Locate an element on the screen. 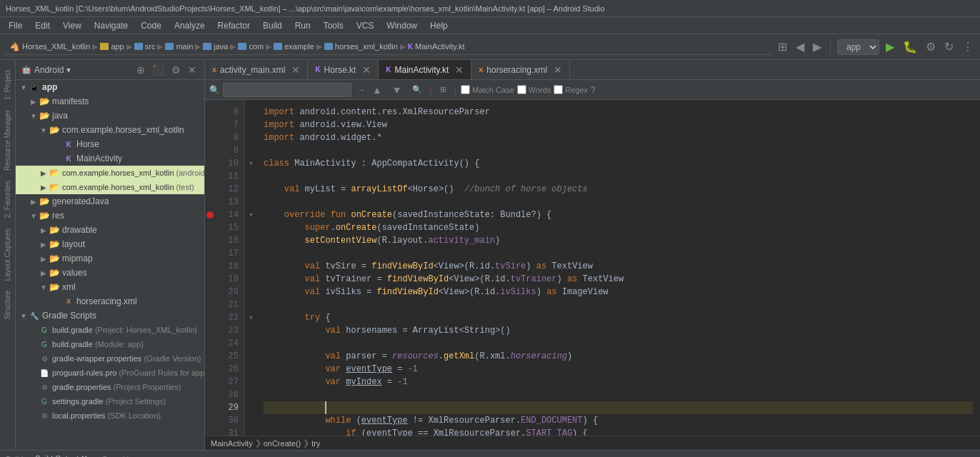 Image resolution: width=980 pixels, height=457 pixels. match-case-option: Match Case is located at coordinates (487, 90).